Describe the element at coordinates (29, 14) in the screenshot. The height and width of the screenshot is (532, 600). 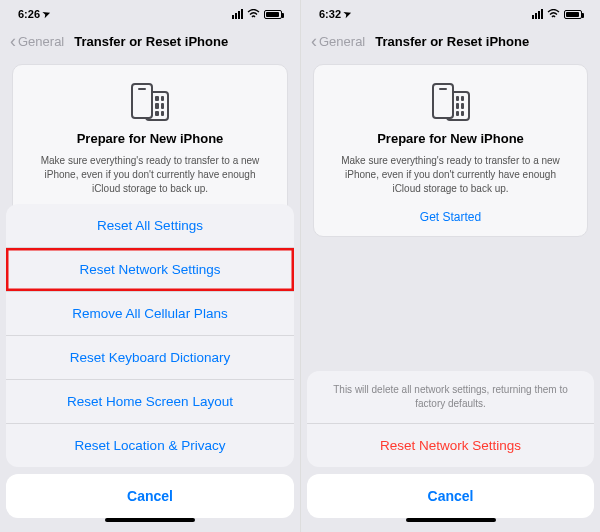
I see `status-time: 6:26` at that location.